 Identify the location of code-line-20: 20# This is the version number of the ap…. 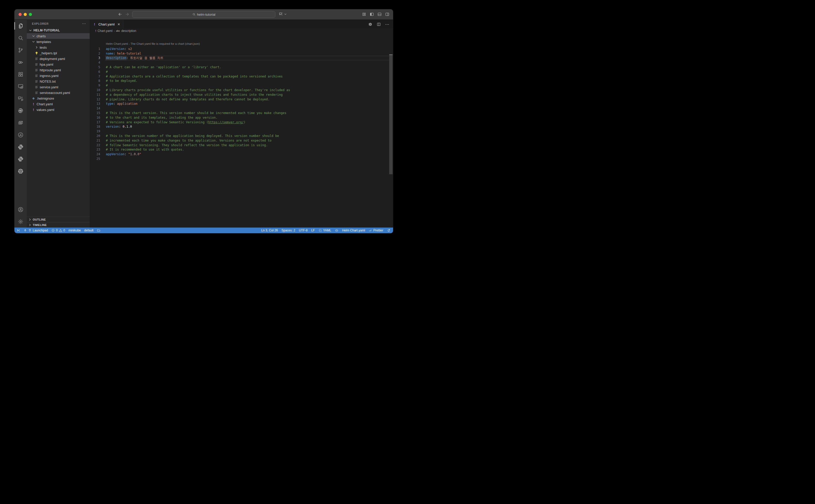
(241, 136).